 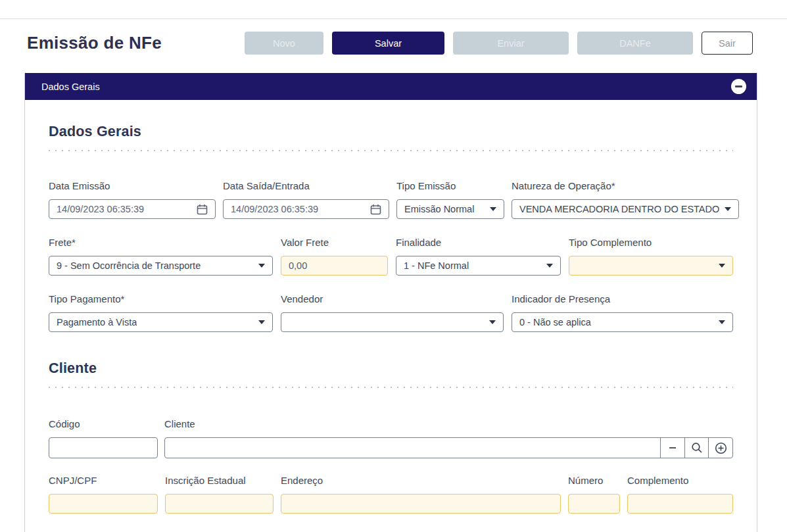 I want to click on indicador-presenca-select: 0 - Não se aplica, so click(x=622, y=322).